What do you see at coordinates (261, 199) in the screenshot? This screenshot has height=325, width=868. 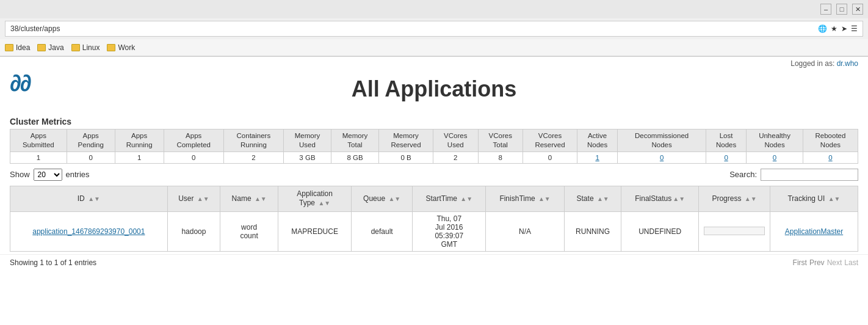 I see `sort-icon-name: ▲▼` at bounding box center [261, 199].